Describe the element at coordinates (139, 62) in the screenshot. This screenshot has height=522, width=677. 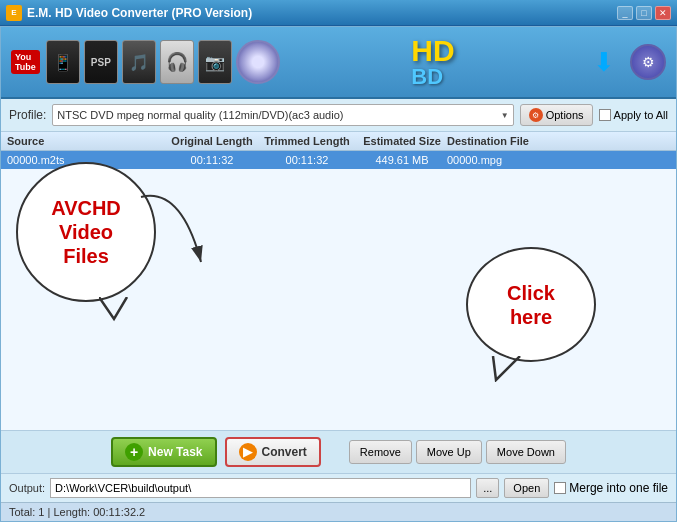
I see `camera-icon: 🎵` at that location.